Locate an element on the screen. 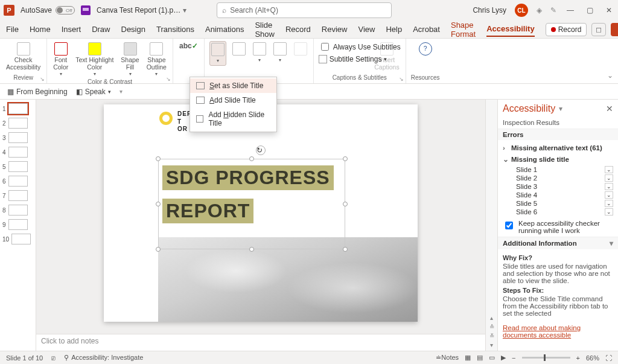 The width and height of the screenshot is (618, 364). thumb-6: 6 is located at coordinates (18, 181).